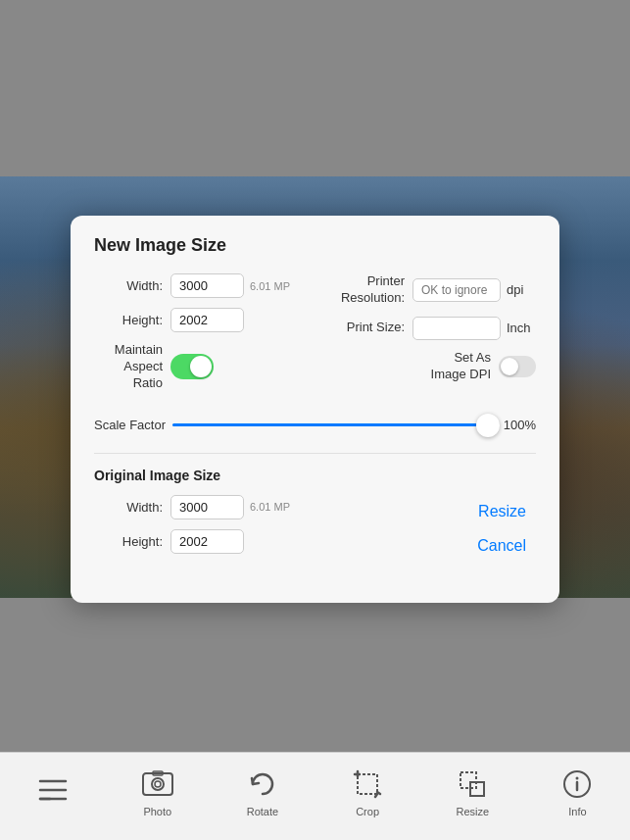 The image size is (630, 840). What do you see at coordinates (578, 792) in the screenshot?
I see `toolbar-item-info: Info` at bounding box center [578, 792].